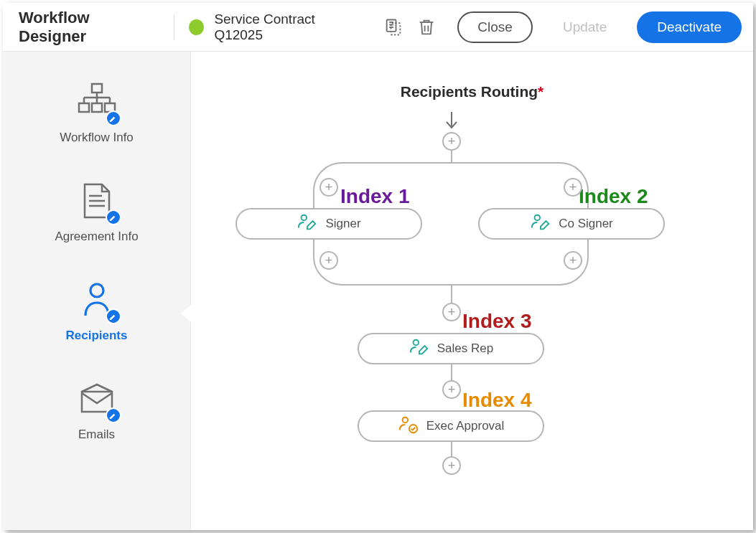 The height and width of the screenshot is (533, 756). I want to click on sidebar-item-label: Recipients, so click(97, 336).